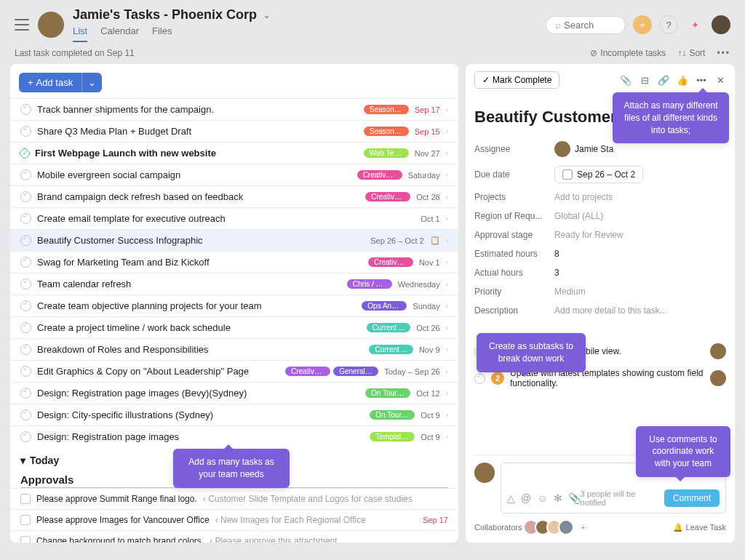  What do you see at coordinates (695, 25) in the screenshot?
I see `upgrade-icon: ✦` at bounding box center [695, 25].